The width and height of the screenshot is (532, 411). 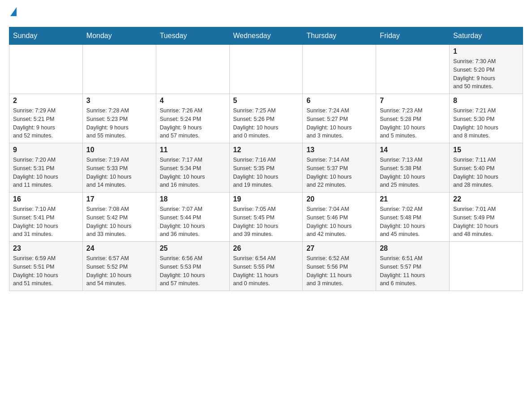 What do you see at coordinates (119, 101) in the screenshot?
I see `day-number: 3` at bounding box center [119, 101].